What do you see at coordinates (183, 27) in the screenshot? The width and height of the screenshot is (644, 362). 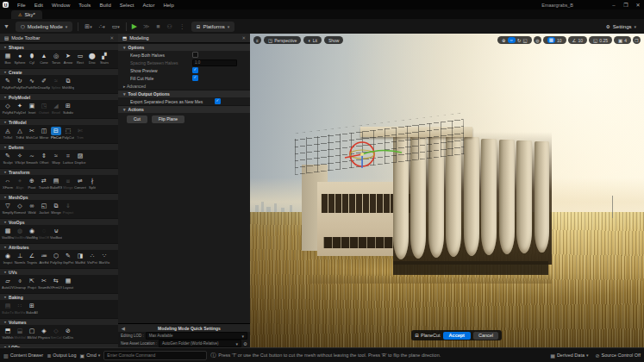 I see `kebab-menu-icon: ⋮` at bounding box center [183, 27].